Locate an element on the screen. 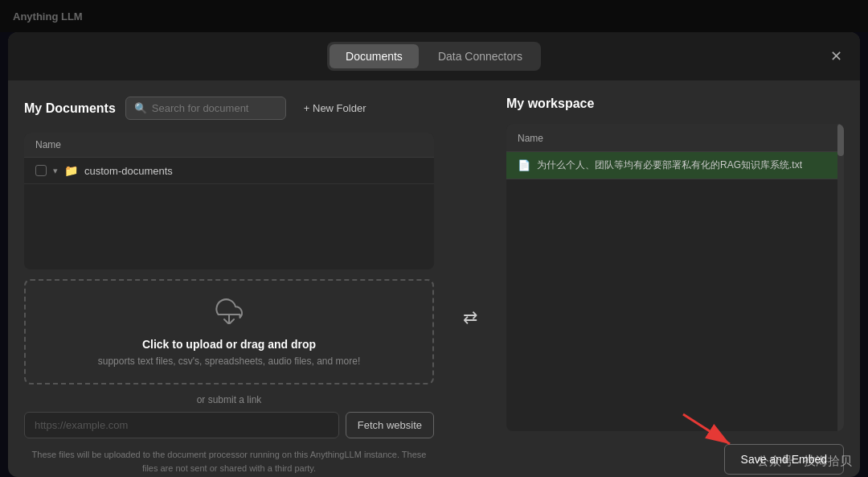 The width and height of the screenshot is (868, 477). tab-documents: Documents is located at coordinates (375, 56).